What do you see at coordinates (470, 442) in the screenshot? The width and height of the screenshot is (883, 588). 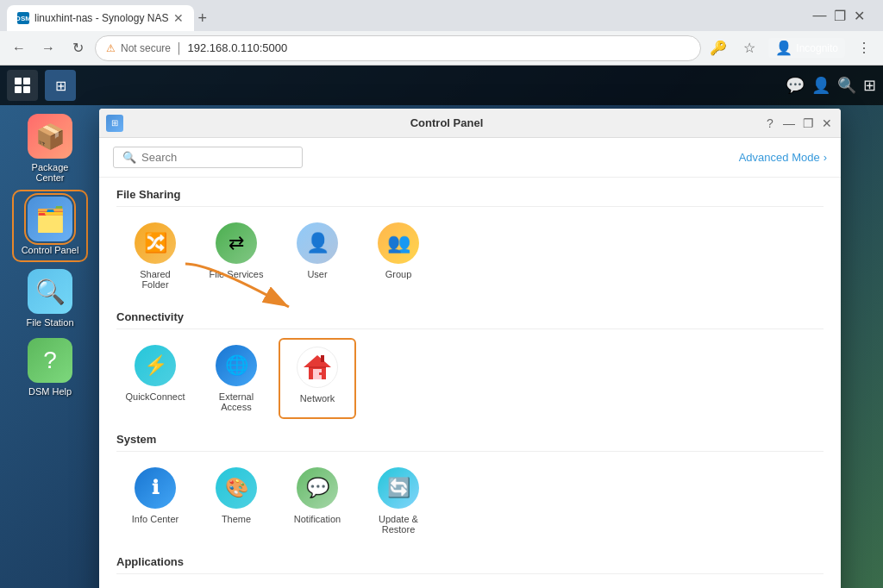 I see `section-title-system: System` at bounding box center [470, 442].